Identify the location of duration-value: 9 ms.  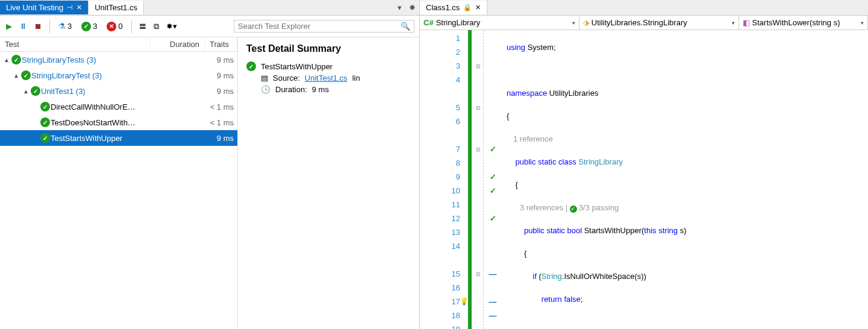
(320, 89).